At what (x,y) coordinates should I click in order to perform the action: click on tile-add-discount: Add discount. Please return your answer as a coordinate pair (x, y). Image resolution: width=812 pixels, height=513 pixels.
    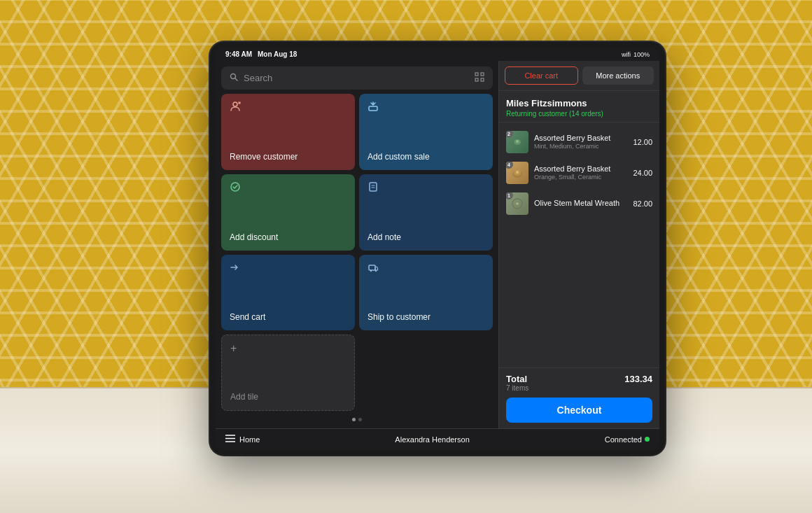
    Looking at the image, I should click on (288, 213).